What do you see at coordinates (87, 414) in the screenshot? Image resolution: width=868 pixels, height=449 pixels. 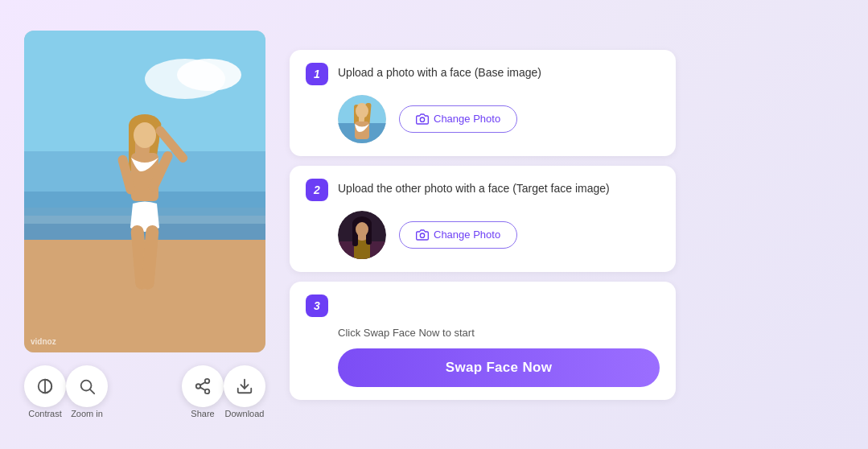 I see `zoom-label: Zoom in` at bounding box center [87, 414].